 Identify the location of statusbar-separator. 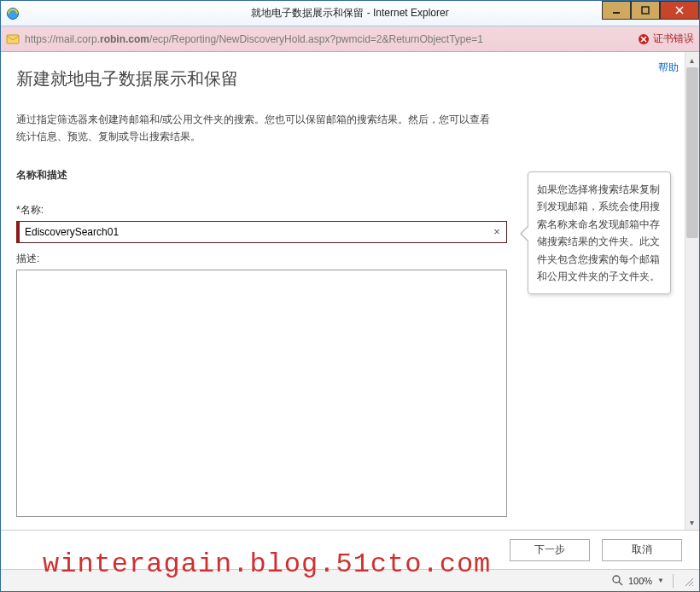
(673, 581).